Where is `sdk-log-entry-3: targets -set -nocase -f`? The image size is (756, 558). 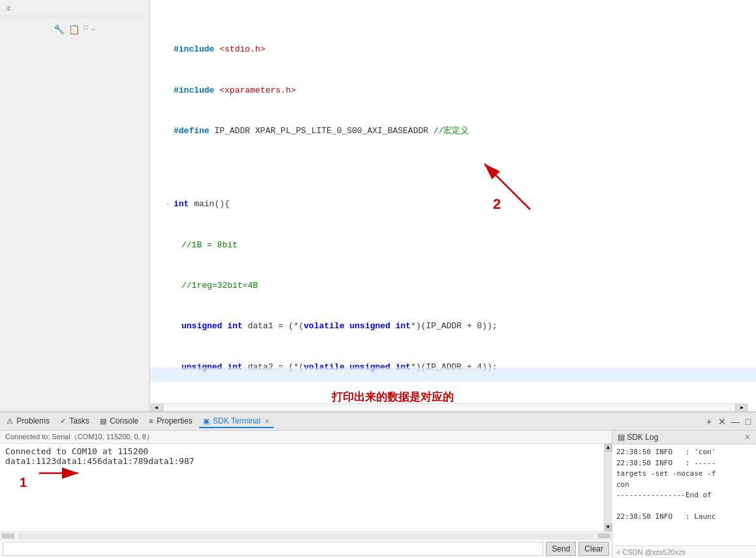
sdk-log-entry-3: targets -set -nocase -f is located at coordinates (684, 474).